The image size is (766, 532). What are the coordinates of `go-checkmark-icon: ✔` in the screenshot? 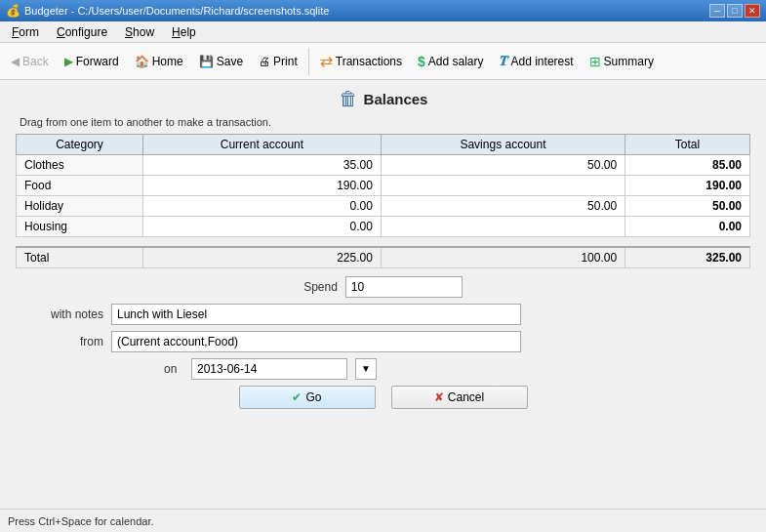 It's located at (297, 397).